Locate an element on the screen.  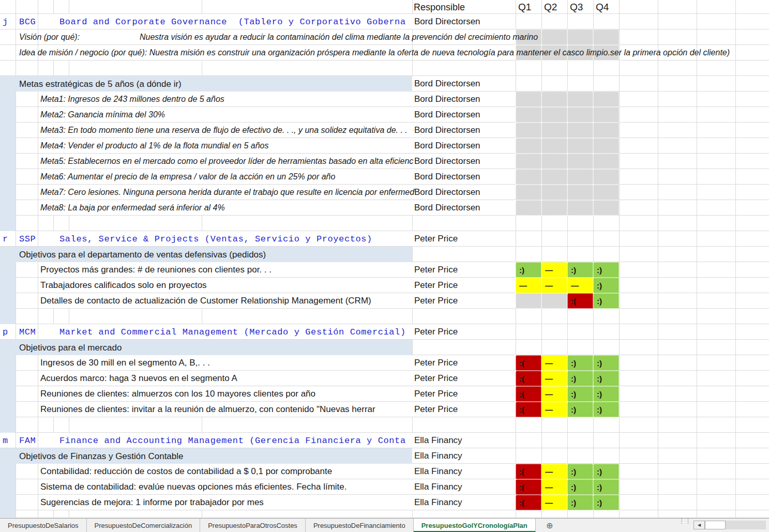
tab-scrollbar: ◀ is located at coordinates (730, 525).